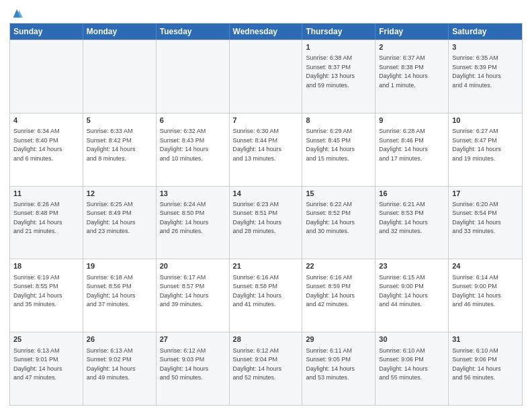  Describe the element at coordinates (485, 223) in the screenshot. I see `calendar-cell: 17Sunrise: 6:20 AM Sunset: 8:54 PM Dayli…` at that location.